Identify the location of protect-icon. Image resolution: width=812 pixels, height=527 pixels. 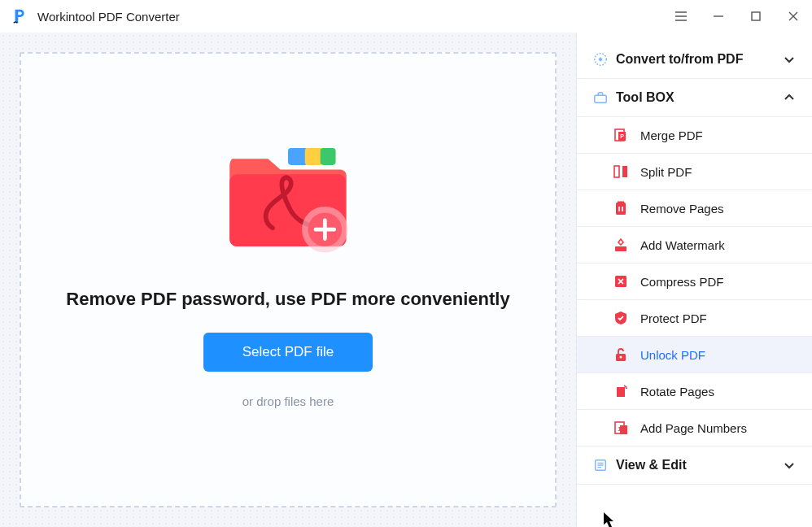
(621, 318).